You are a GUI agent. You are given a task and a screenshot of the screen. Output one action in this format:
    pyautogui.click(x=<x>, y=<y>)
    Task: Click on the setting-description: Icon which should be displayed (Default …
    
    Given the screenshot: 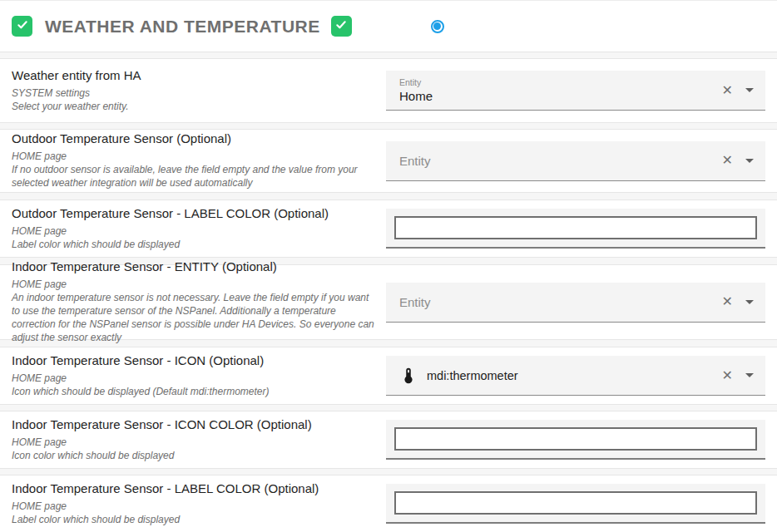 What is the action you would take?
    pyautogui.click(x=195, y=392)
    